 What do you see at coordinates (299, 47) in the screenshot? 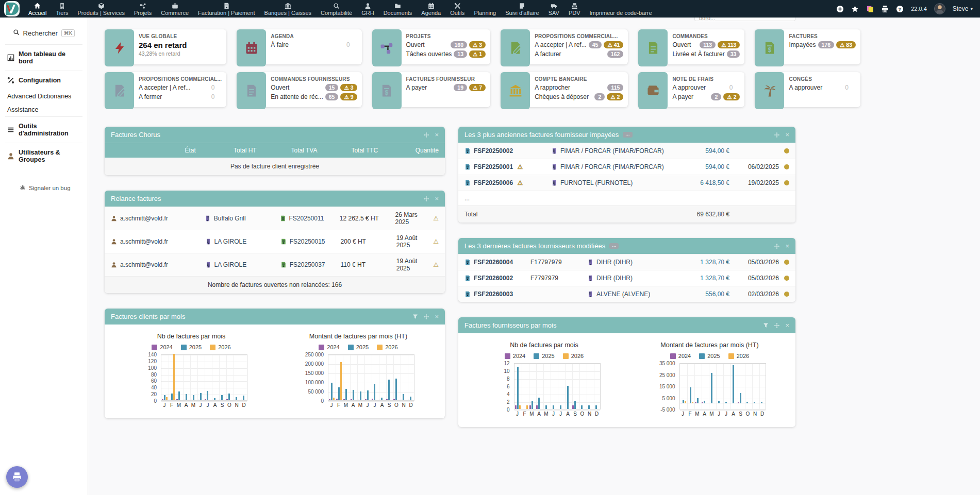
I see `widget-card-agenda: AGENDAÀ faire0` at bounding box center [299, 47].